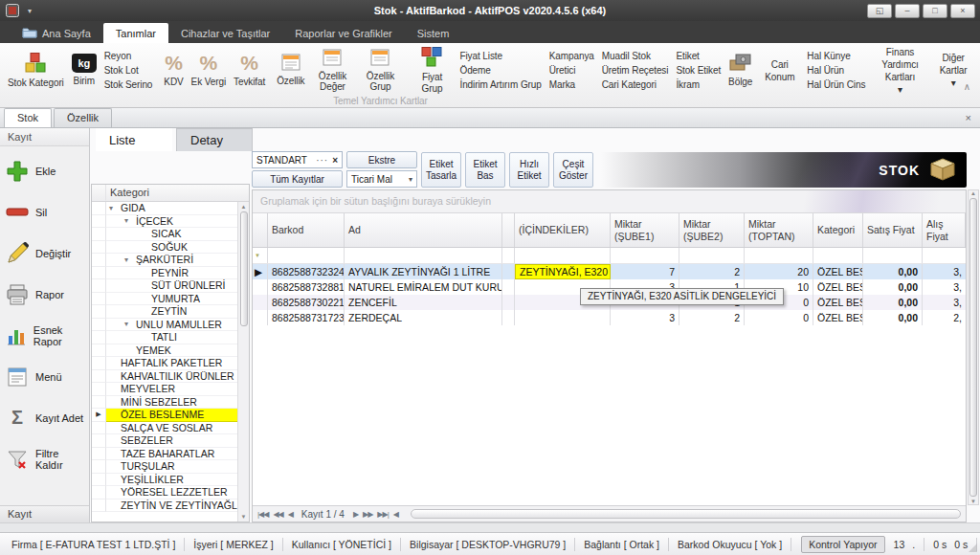 The height and width of the screenshot is (555, 980). Describe the element at coordinates (741, 71) in the screenshot. I see `bolge-button: Bölge` at that location.